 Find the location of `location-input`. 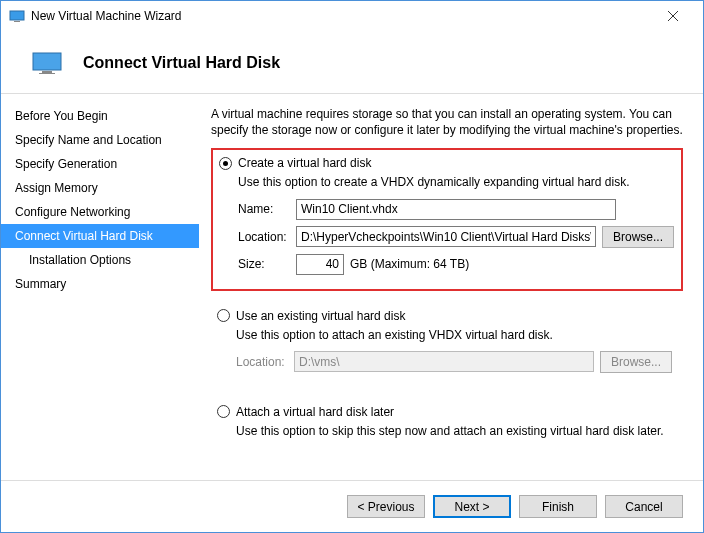

location-input is located at coordinates (446, 236).